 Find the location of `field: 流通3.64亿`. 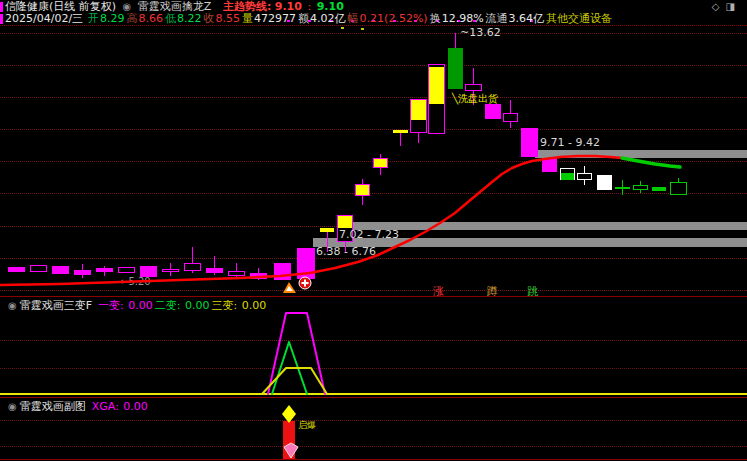

field: 流通3.64亿 is located at coordinates (516, 18).